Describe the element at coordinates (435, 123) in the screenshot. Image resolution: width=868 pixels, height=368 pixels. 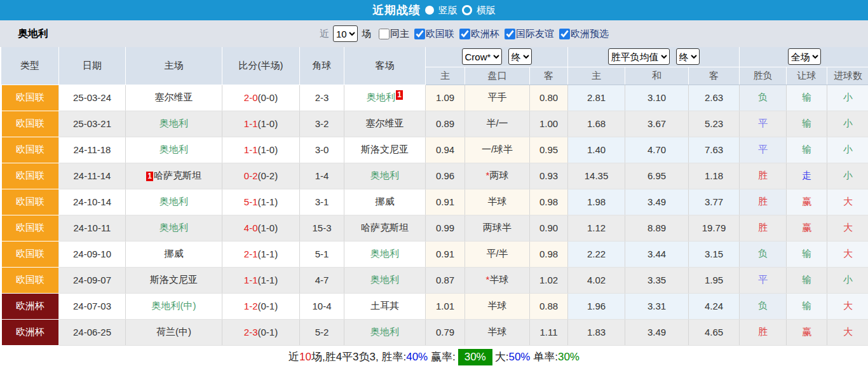
I see `table-row: 欧国联25-03-21奥地利1-1(1-0)3-2塞尔维亚0.89半/一1.00…` at that location.